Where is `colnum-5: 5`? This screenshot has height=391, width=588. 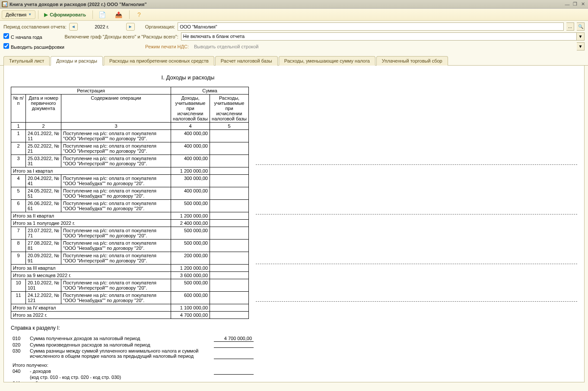 colnum-5: 5 is located at coordinates (229, 126).